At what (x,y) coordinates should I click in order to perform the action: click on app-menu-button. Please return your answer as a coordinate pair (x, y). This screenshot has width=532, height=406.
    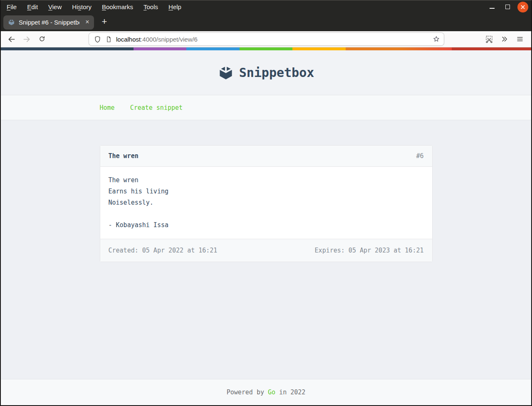
    Looking at the image, I should click on (520, 39).